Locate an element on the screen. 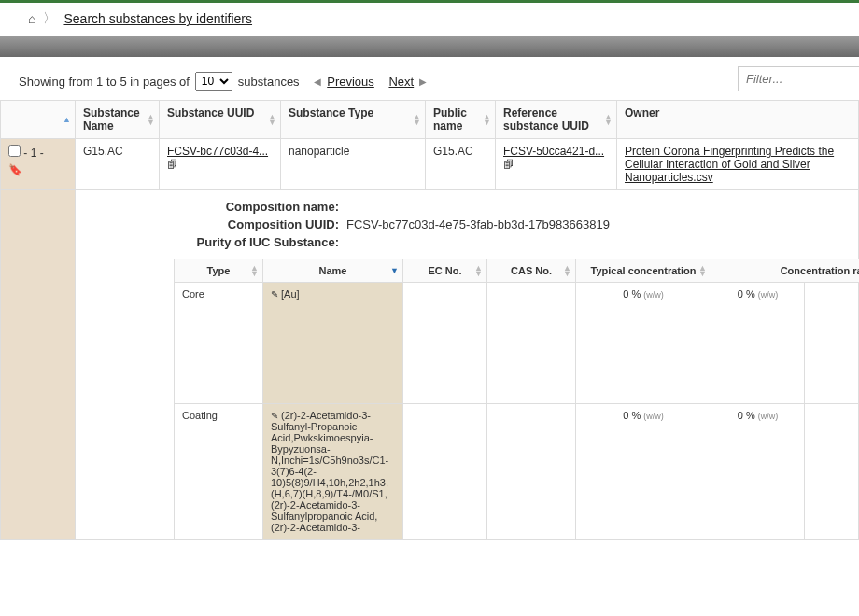  col-owner: Owner is located at coordinates (738, 119).